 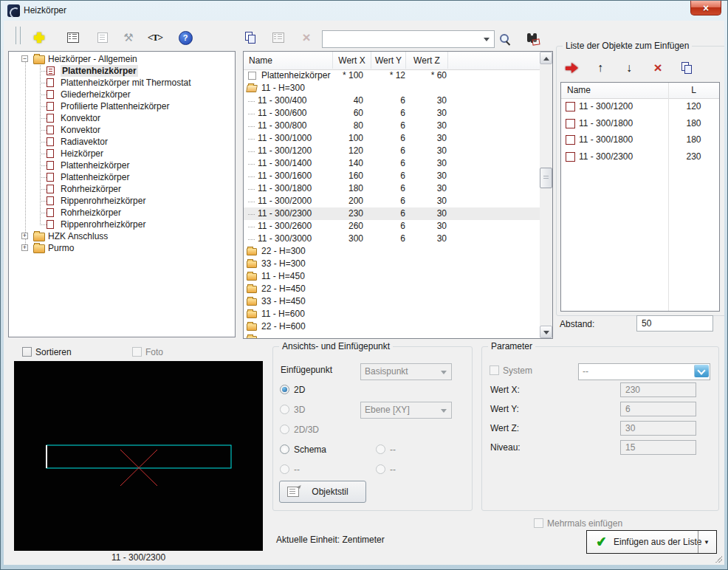 What do you see at coordinates (687, 68) in the screenshot?
I see `copy-list-item-button` at bounding box center [687, 68].